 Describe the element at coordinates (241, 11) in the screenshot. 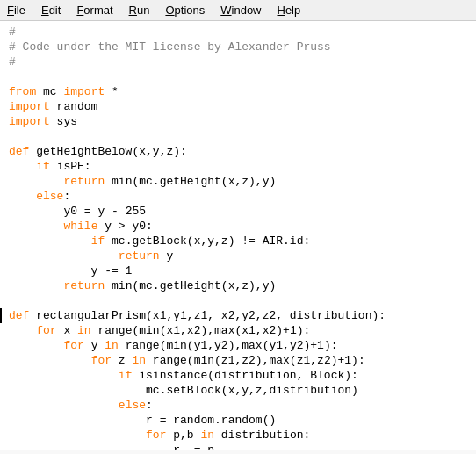

I see `menu-window: Window` at that location.